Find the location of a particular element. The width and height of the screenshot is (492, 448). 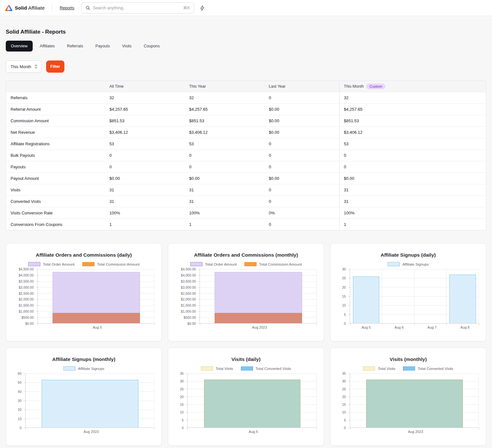

brand-logo-icon is located at coordinates (9, 8).